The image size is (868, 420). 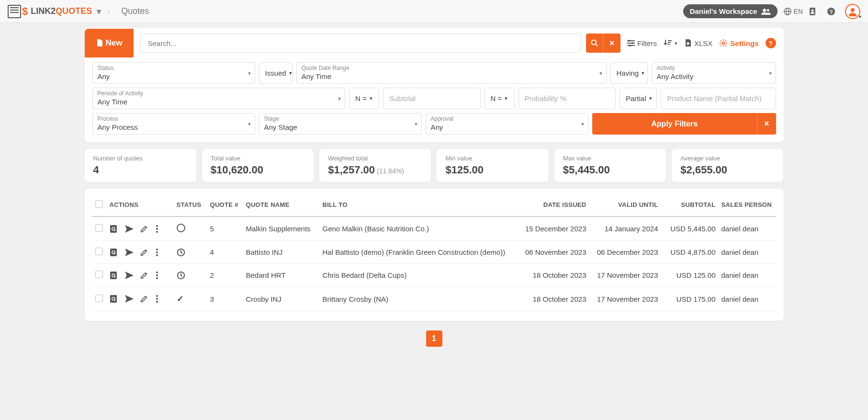 What do you see at coordinates (364, 99) in the screenshot?
I see `subtotal-operator: N = ▾` at bounding box center [364, 99].